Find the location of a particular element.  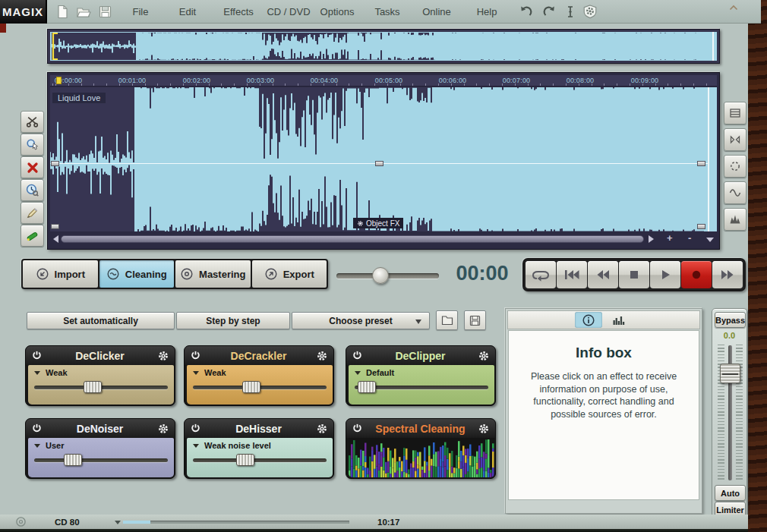

step-by-step-button: Step by step is located at coordinates (233, 320).